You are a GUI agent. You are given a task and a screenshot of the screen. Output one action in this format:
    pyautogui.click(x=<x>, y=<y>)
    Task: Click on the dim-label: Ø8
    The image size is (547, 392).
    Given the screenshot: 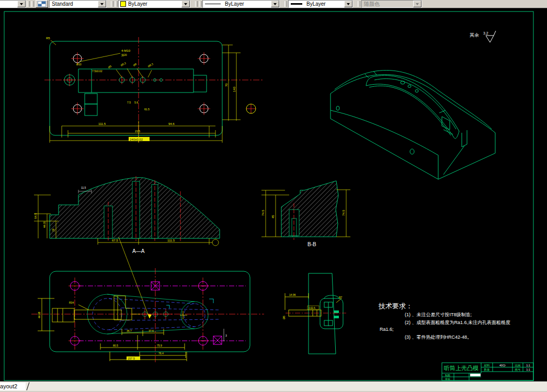 What is the action you would take?
    pyautogui.click(x=135, y=65)
    